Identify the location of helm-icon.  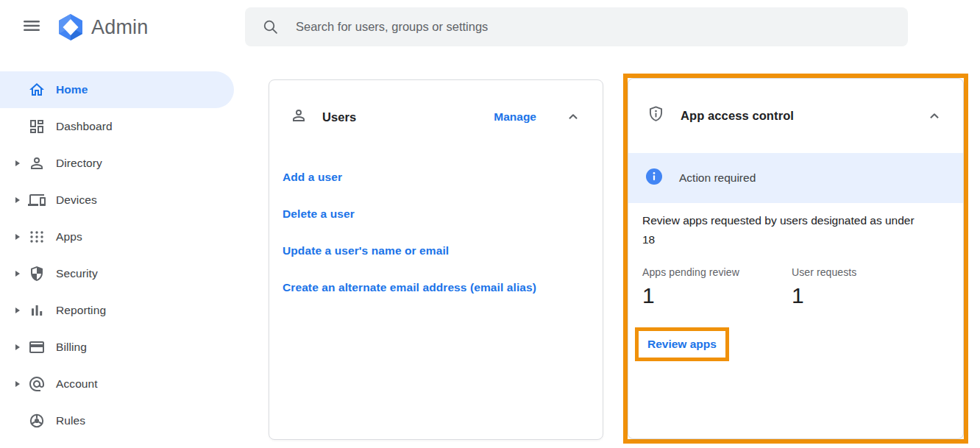
(37, 421).